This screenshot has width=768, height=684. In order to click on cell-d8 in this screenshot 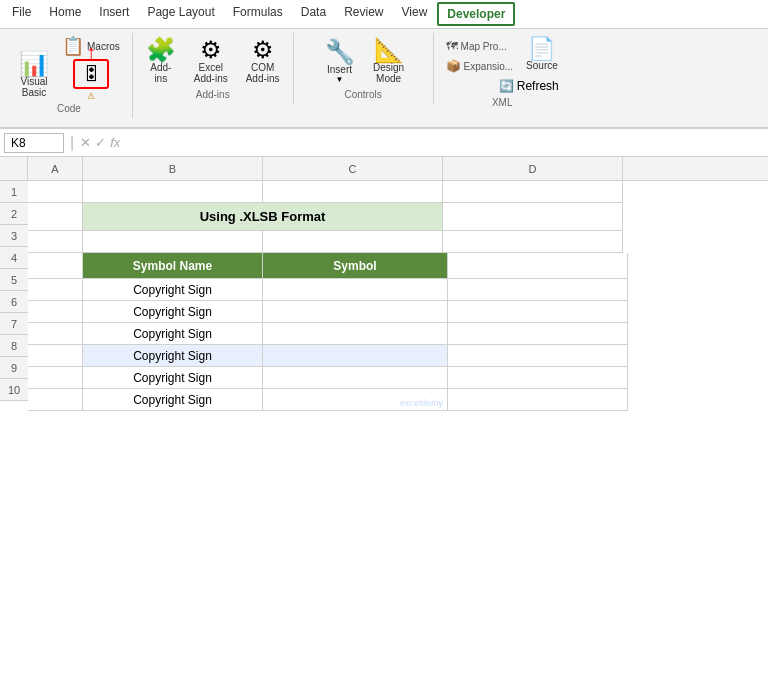, I will do `click(538, 356)`.